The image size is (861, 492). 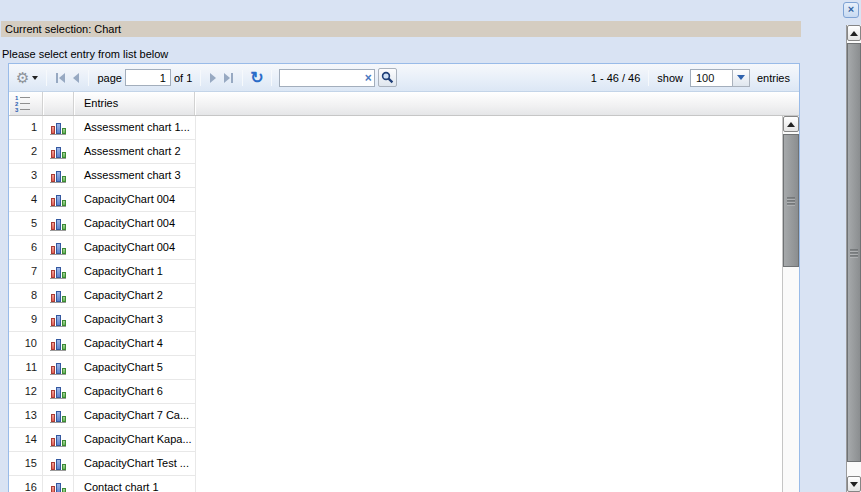 What do you see at coordinates (135, 272) in the screenshot?
I see `entry-label: CapacityChart 1` at bounding box center [135, 272].